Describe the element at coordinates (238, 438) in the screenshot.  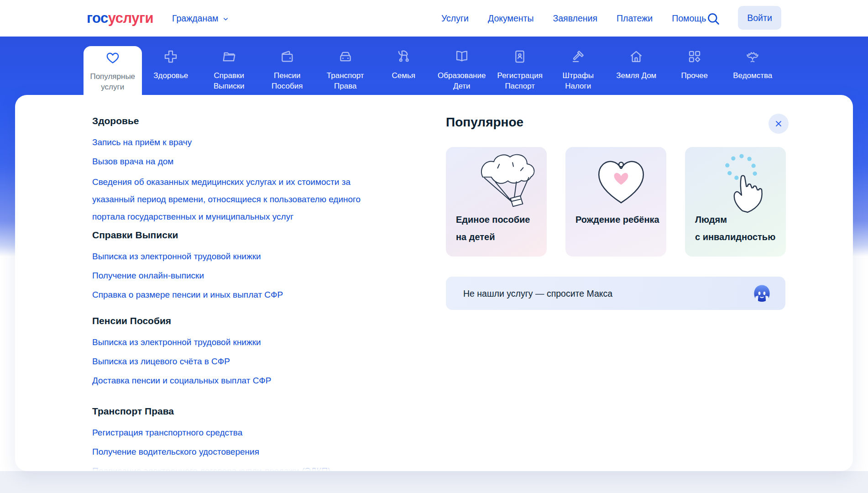
I see `menu-section-transport: Транспорт Права Регистрация транспортног…` at that location.